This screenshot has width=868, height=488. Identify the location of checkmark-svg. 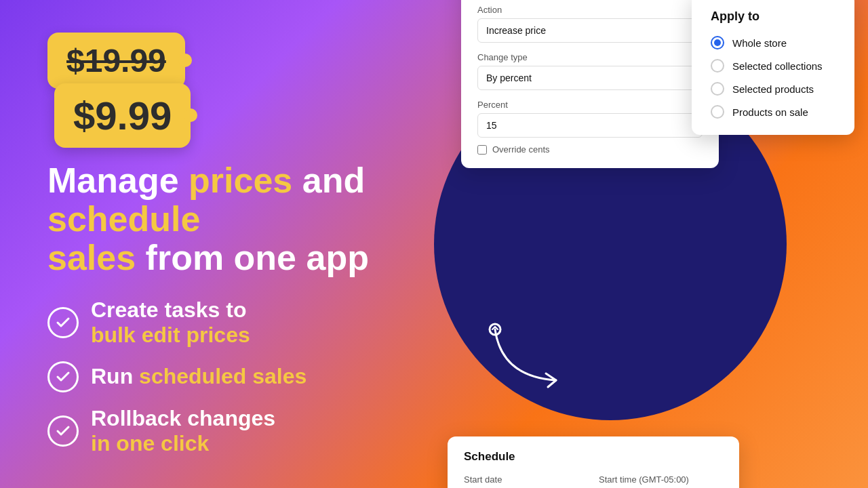
(63, 323).